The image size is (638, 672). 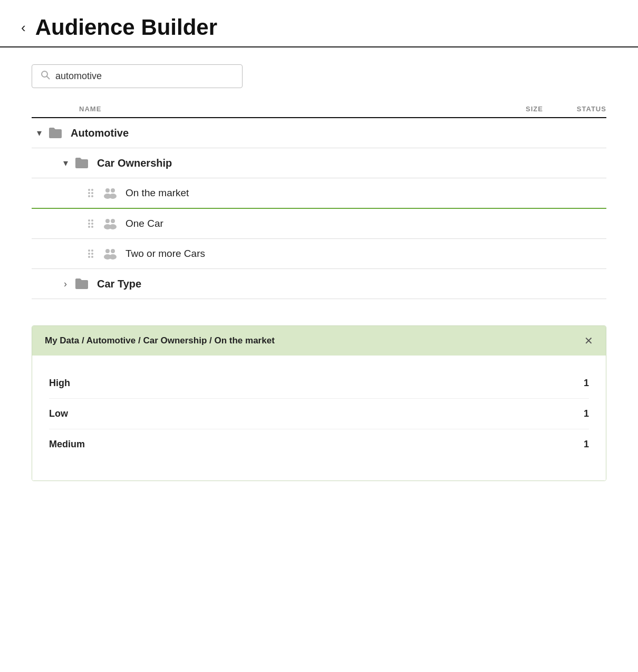 I want to click on chevron-car-ownership: ▾, so click(x=65, y=163).